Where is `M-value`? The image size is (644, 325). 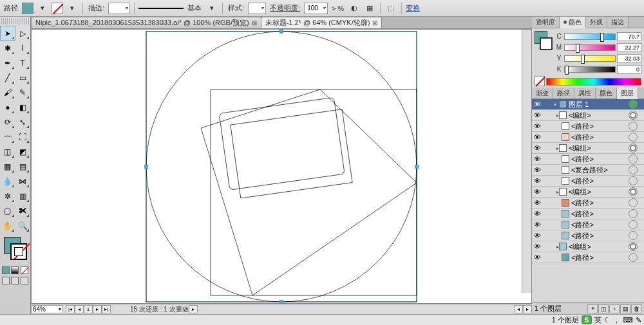
M-value is located at coordinates (629, 48).